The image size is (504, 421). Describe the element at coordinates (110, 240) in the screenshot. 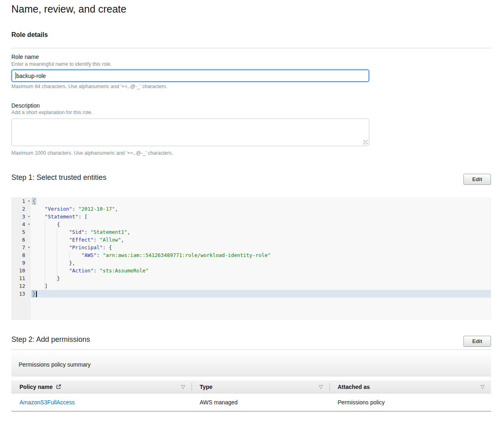

I see `code-token: "Allow"` at that location.